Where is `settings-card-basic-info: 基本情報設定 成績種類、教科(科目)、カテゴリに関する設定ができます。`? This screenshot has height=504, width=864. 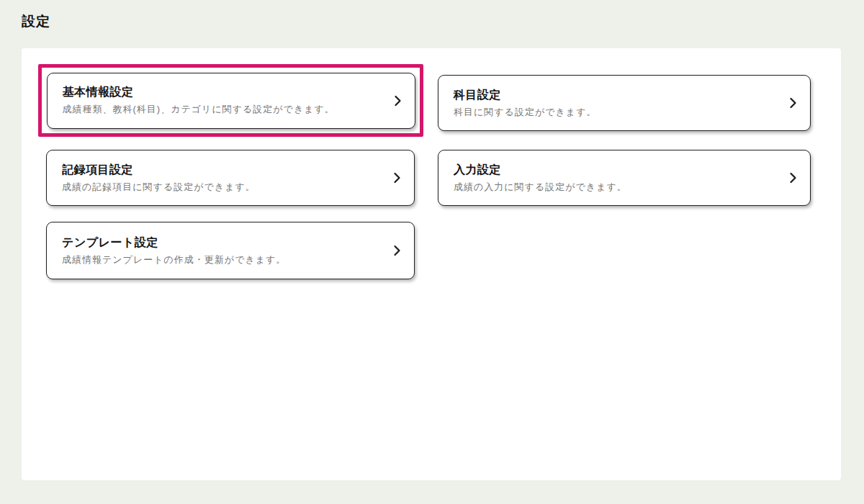 settings-card-basic-info: 基本情報設定 成績種類、教科(科目)、カテゴリに関する設定ができます。 is located at coordinates (231, 101).